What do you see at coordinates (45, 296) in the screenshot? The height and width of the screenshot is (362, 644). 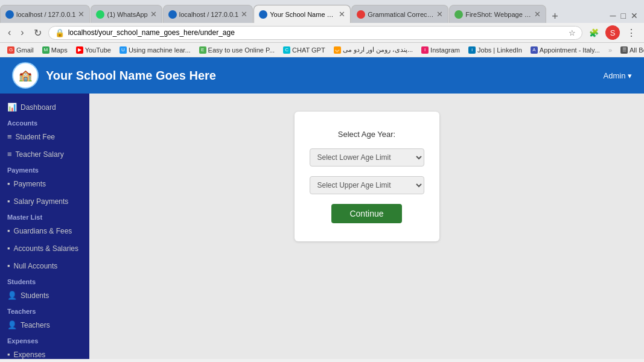 I see `sidebar-item-students: 👤Students` at bounding box center [45, 296].